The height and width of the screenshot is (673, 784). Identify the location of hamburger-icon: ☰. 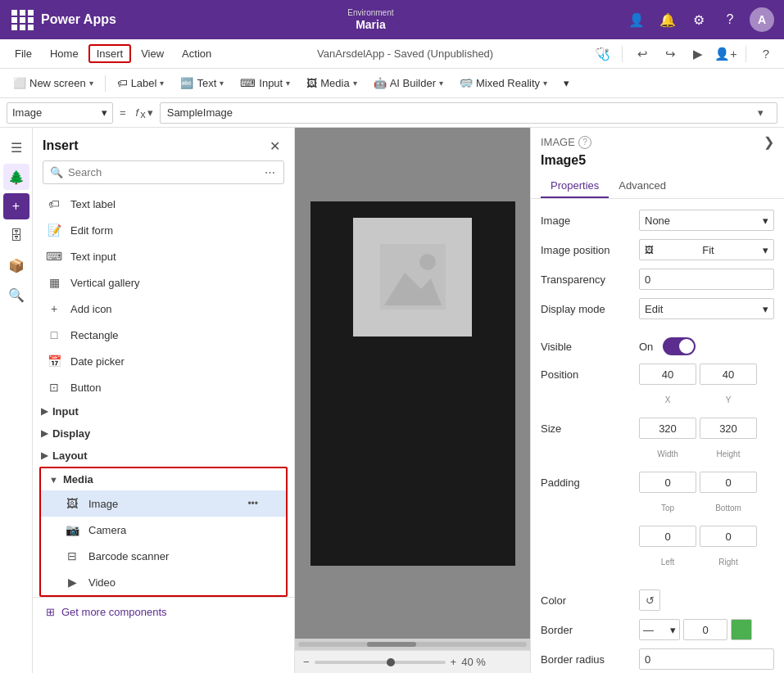
(16, 147).